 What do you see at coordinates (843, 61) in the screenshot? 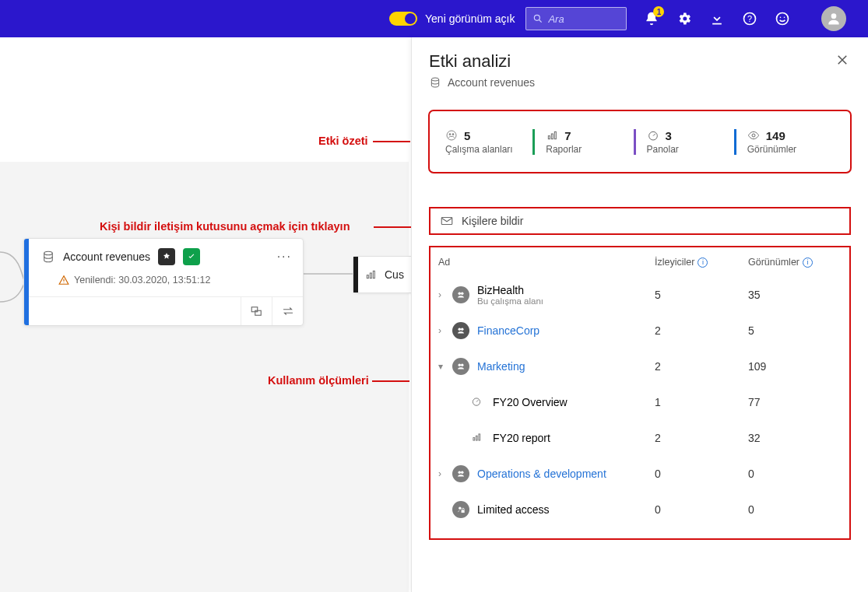
I see `close-panel-button` at bounding box center [843, 61].